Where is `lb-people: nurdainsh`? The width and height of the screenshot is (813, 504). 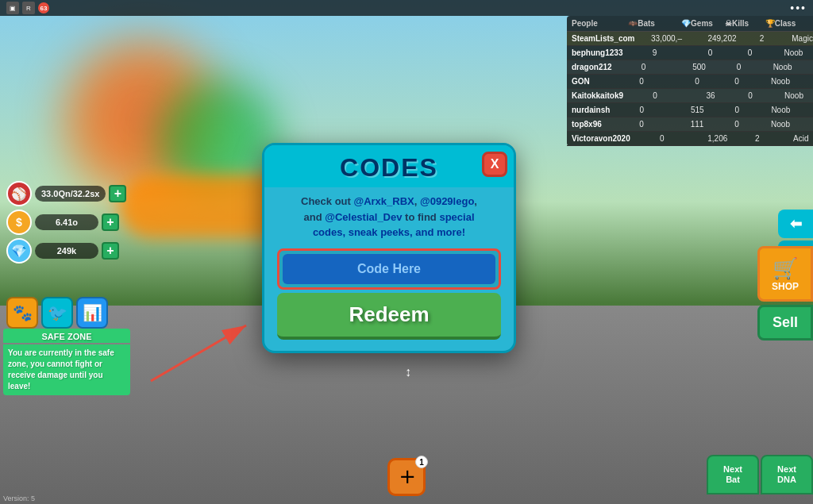 lb-people: nurdainsh is located at coordinates (591, 110).